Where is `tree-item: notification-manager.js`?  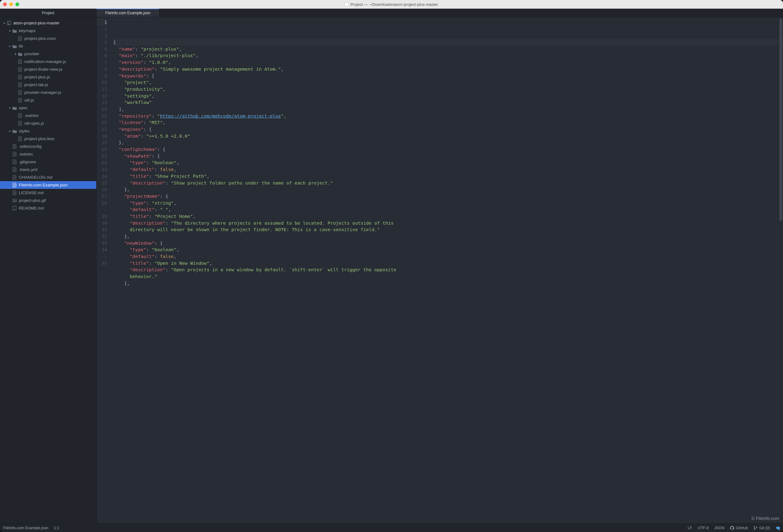
tree-item: notification-manager.js is located at coordinates (48, 61).